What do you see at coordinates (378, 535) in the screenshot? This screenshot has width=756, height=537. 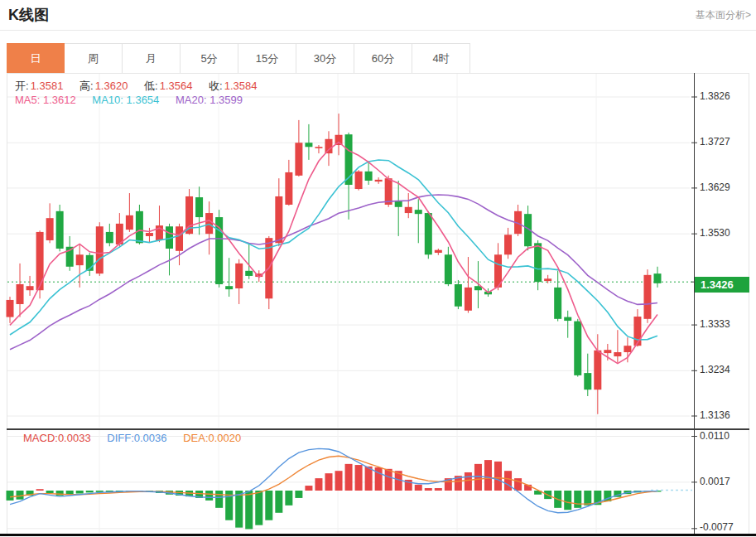 I see `chart-bottom-scrollbar` at bounding box center [378, 535].